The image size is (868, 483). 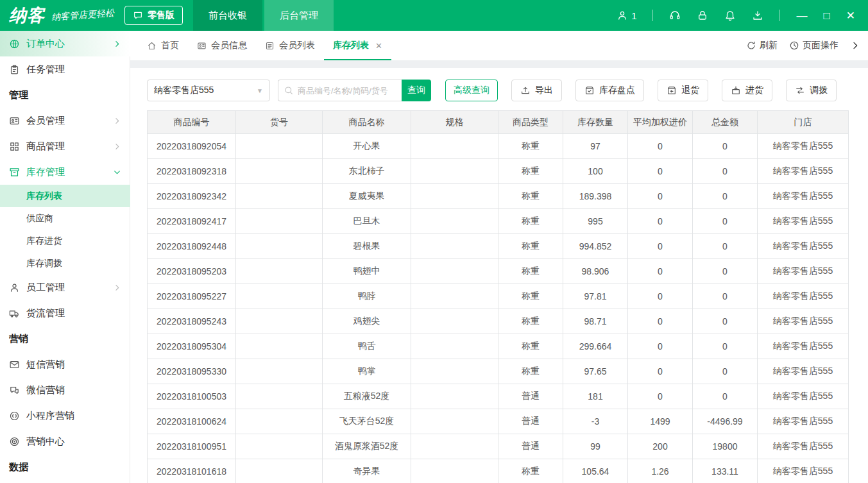 What do you see at coordinates (498, 146) in the screenshot?
I see `table-row: 20220318092054开心果称重9700纳客零售店555` at bounding box center [498, 146].